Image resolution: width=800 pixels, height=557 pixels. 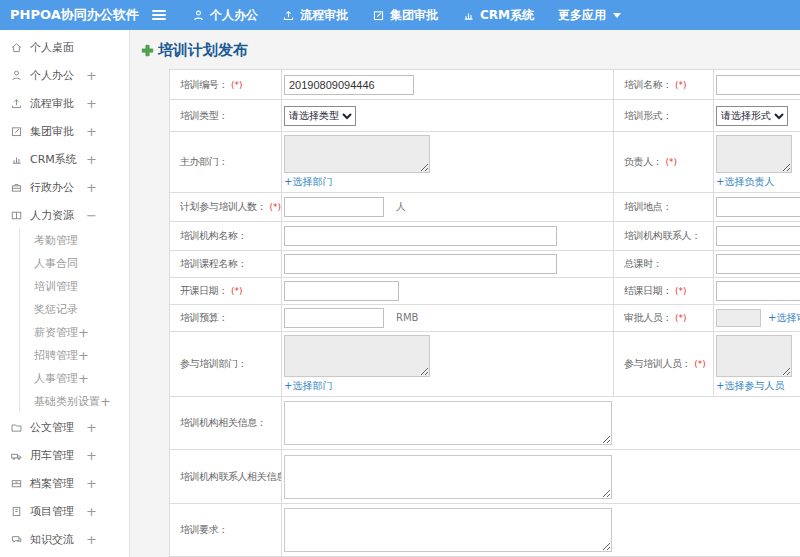 I want to click on select-join-dept-link: +选择部门, so click(x=448, y=386).